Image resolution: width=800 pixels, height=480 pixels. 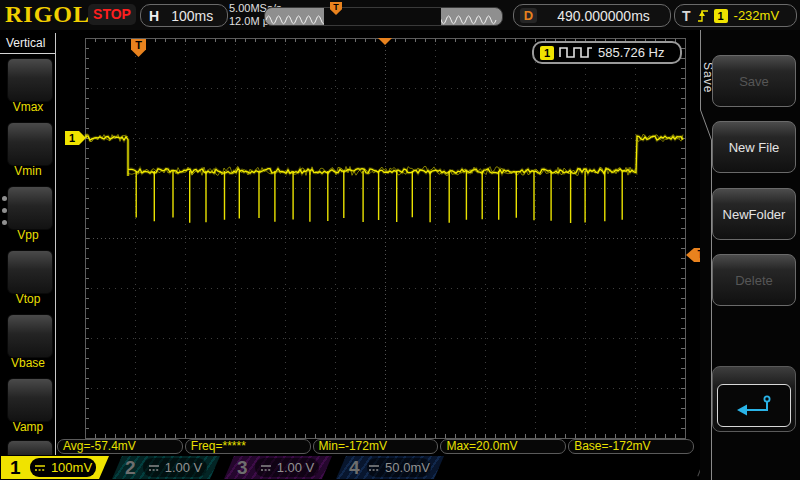 I want to click on softkey-back, so click(x=754, y=399).